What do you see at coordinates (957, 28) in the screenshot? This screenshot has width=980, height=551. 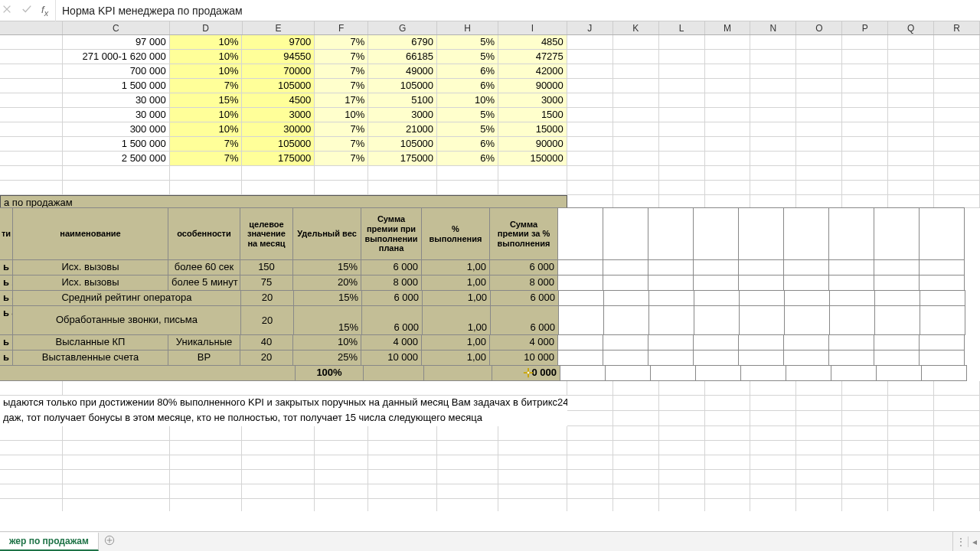 I see `col-header: R` at bounding box center [957, 28].